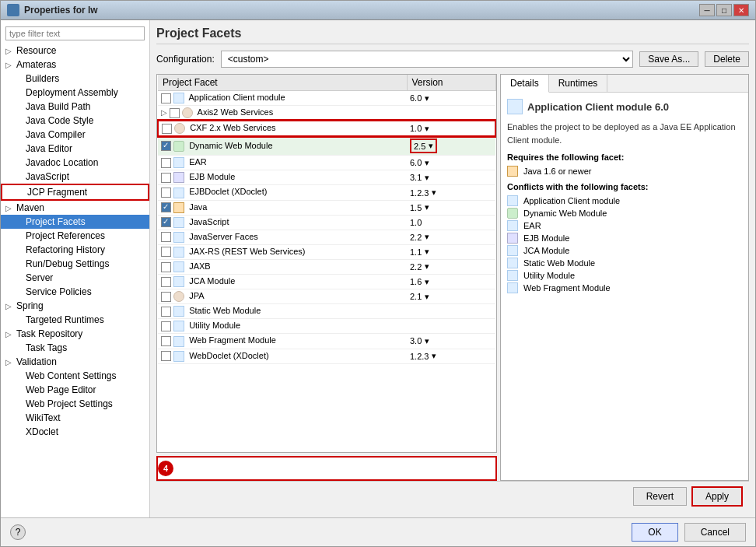 The height and width of the screenshot is (547, 756). What do you see at coordinates (75, 79) in the screenshot?
I see `sidebar-item-builders: Builders` at bounding box center [75, 79].